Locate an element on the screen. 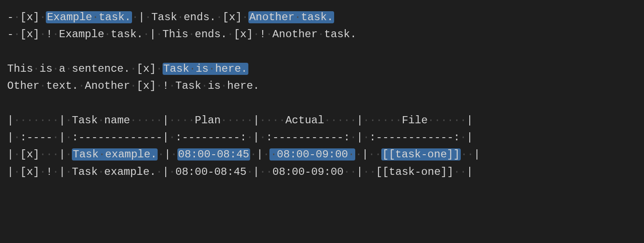 The image size is (644, 243). editor-line-8: |·:----·|·:-------------|·:---------:·|·… is located at coordinates (322, 138).